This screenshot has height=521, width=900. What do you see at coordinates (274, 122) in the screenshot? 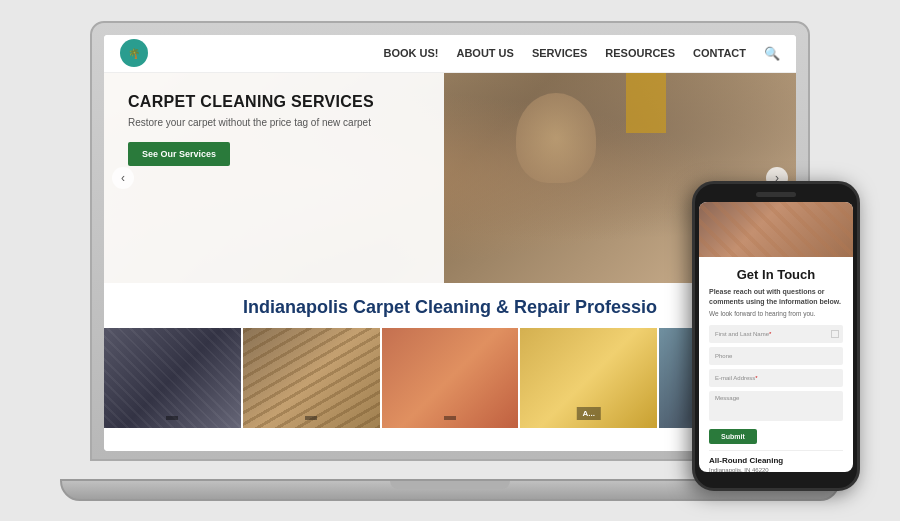
I see `hero-subtitle: Restore your carpet without the price ta…` at bounding box center [274, 122].